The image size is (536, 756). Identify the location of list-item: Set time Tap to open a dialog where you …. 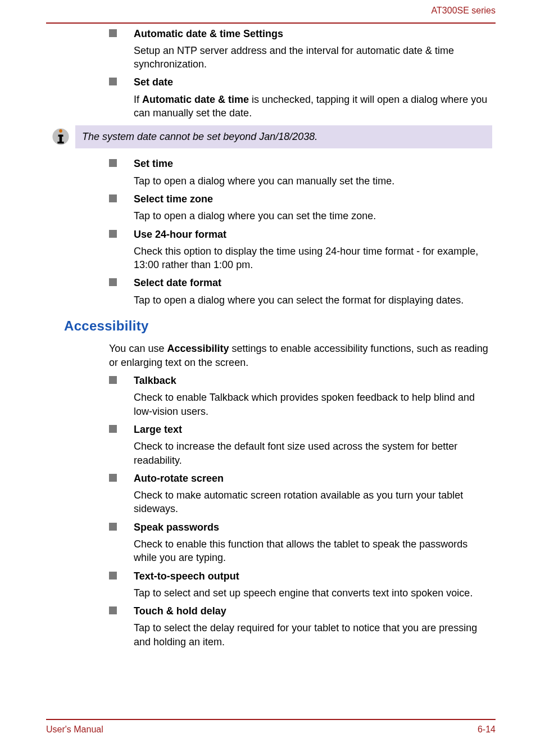
(301, 172).